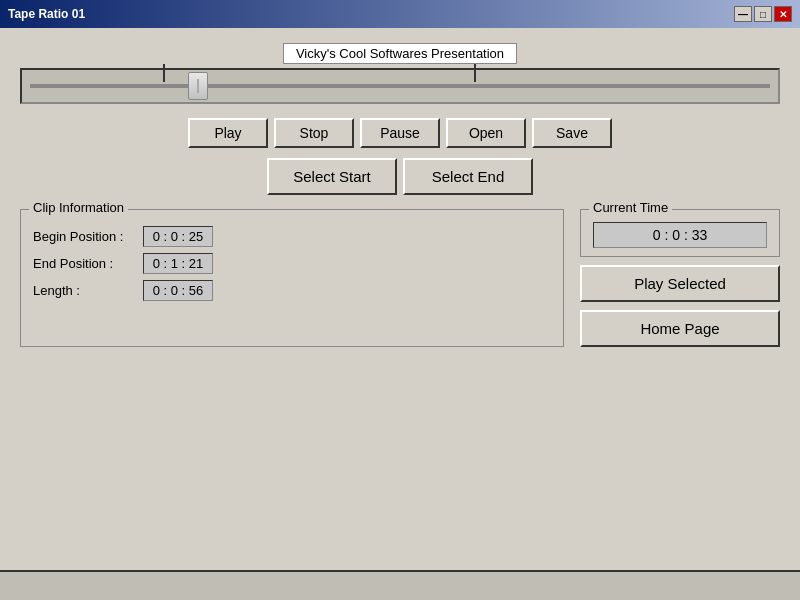  Describe the element at coordinates (292, 236) in the screenshot. I see `begin-position-row: Begin Position : 0 : 0 : 25` at that location.